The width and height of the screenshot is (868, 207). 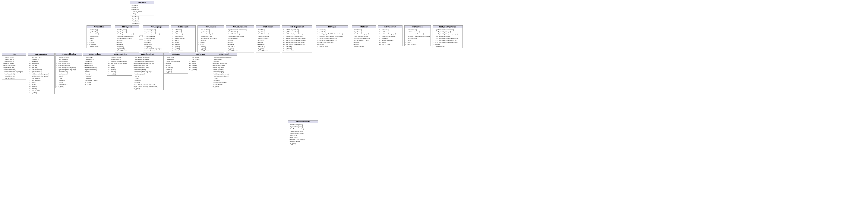 I want to click on method-item: + setOpeningSystemMaximum(), so click(x=297, y=42).